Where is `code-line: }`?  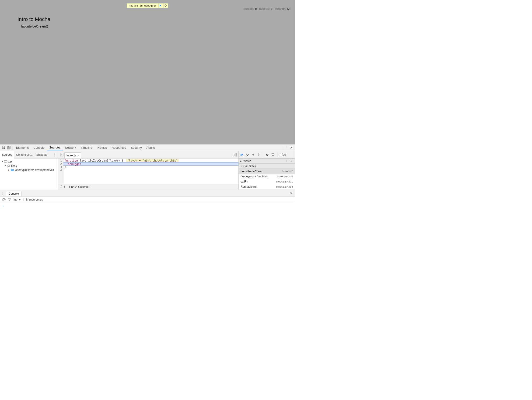
code-line: } is located at coordinates (151, 167).